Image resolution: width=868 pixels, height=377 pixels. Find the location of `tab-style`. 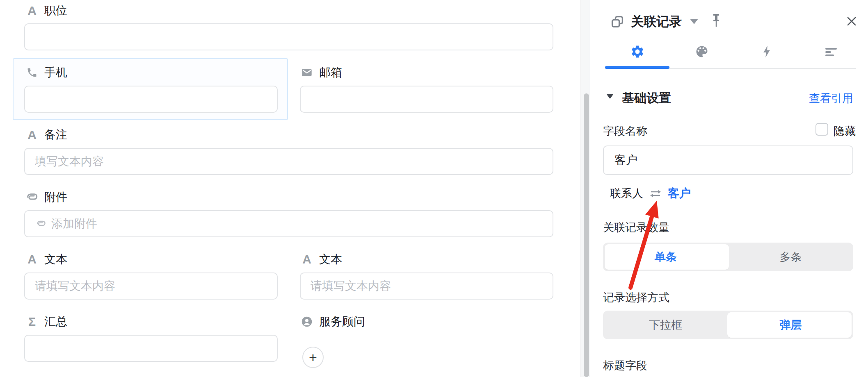

tab-style is located at coordinates (702, 52).